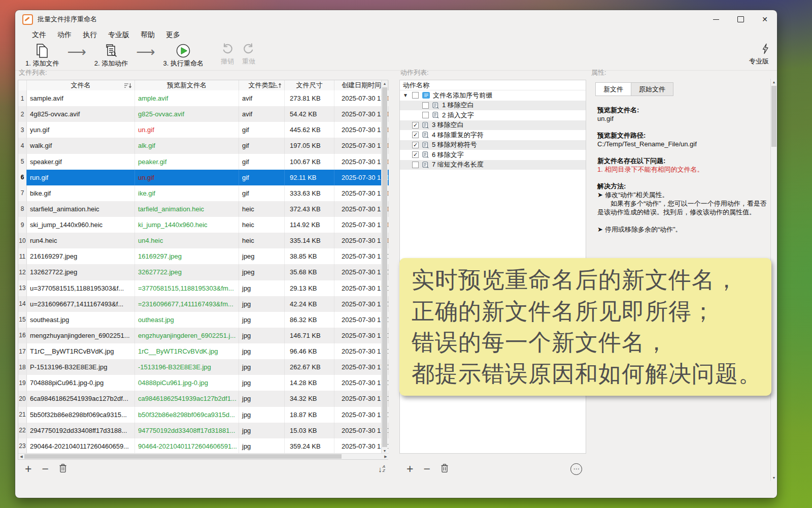 This screenshot has width=812, height=508. Describe the element at coordinates (81, 289) in the screenshot. I see `cell-name: u=3770581515,1188195303&f...` at that location.